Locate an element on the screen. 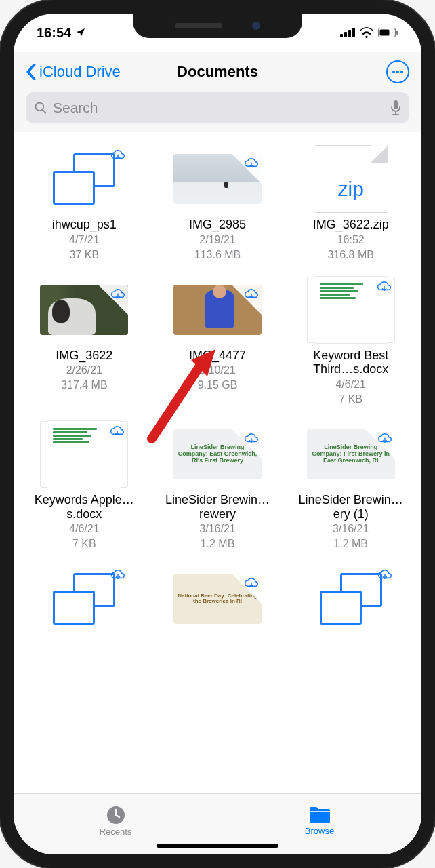 The image size is (435, 868). clock-icon is located at coordinates (116, 815).